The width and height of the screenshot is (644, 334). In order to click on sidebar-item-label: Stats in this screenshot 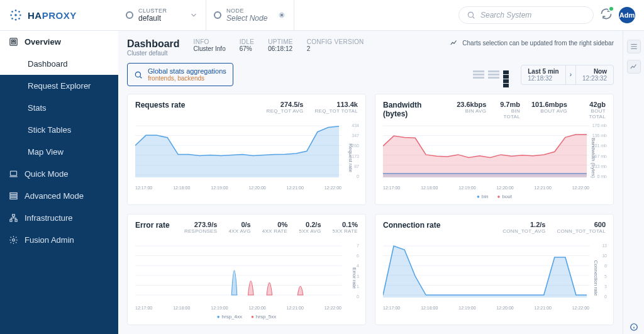, I will do `click(37, 108)`.